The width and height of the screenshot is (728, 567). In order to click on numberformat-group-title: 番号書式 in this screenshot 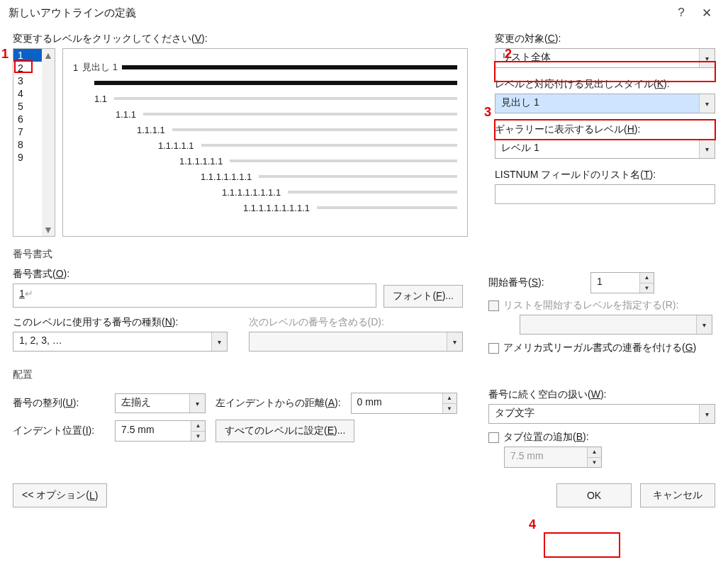, I will do `click(364, 254)`.